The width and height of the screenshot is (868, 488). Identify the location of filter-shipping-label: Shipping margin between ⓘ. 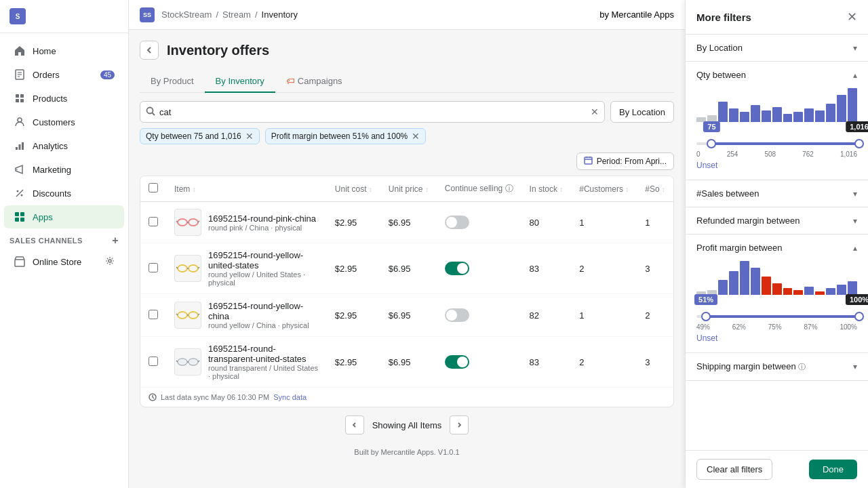
(751, 367).